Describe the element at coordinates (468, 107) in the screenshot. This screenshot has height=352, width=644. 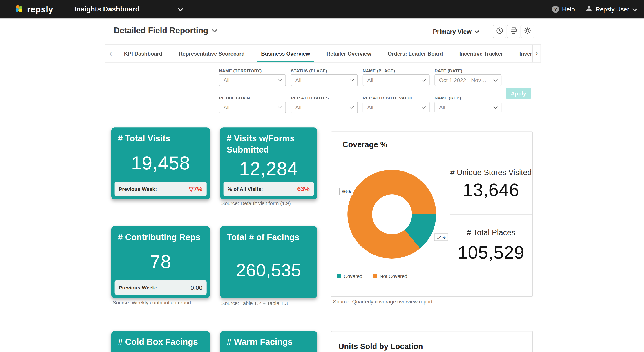
I see `filter-select-name-rep: All` at that location.